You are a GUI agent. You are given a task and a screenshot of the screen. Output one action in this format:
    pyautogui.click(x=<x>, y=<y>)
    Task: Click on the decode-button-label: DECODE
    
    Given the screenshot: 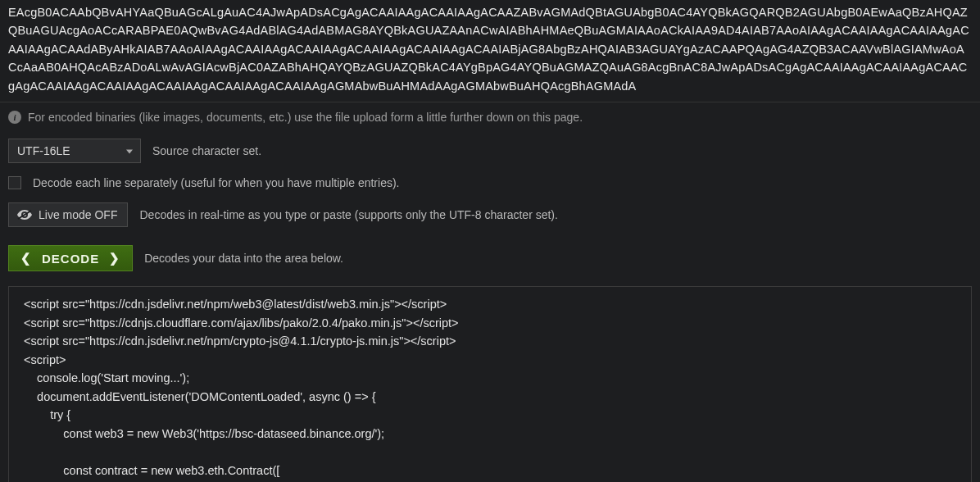 What is the action you would take?
    pyautogui.click(x=70, y=259)
    